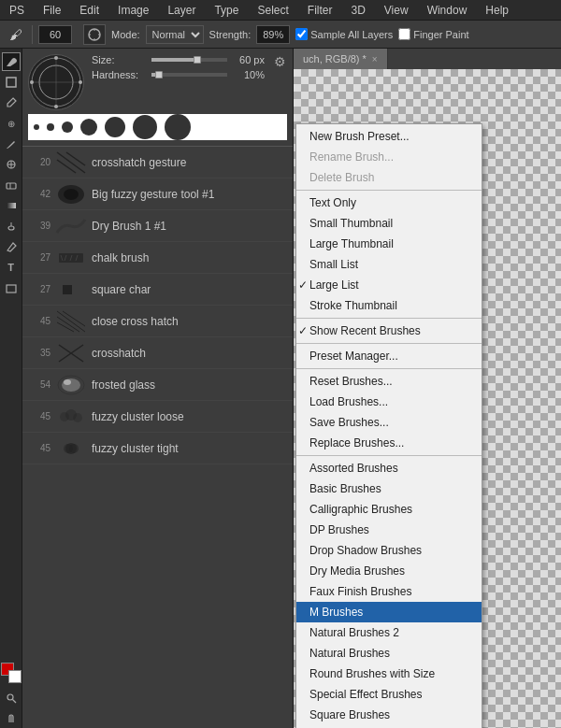 The height and width of the screenshot is (728, 561). Describe the element at coordinates (157, 449) in the screenshot. I see `brush-item-fuzzy-tight: 45 fuzzy cluster tight` at that location.